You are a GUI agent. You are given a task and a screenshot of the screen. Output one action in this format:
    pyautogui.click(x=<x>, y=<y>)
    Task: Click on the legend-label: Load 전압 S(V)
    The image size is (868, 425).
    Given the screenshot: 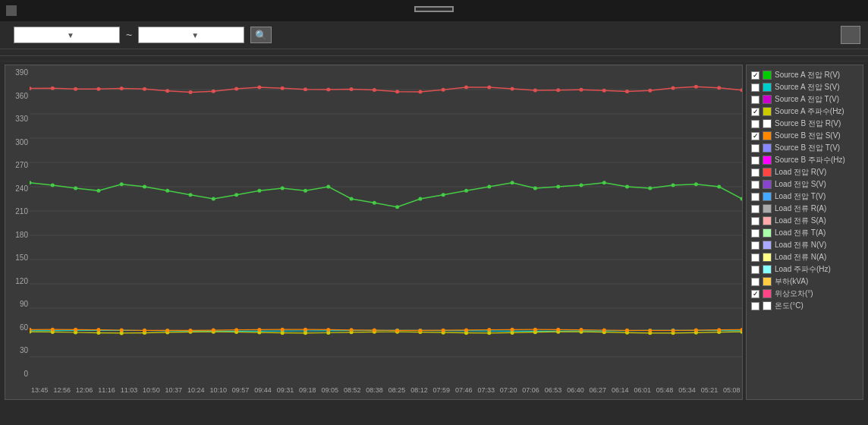 What is the action you would take?
    pyautogui.click(x=800, y=184)
    